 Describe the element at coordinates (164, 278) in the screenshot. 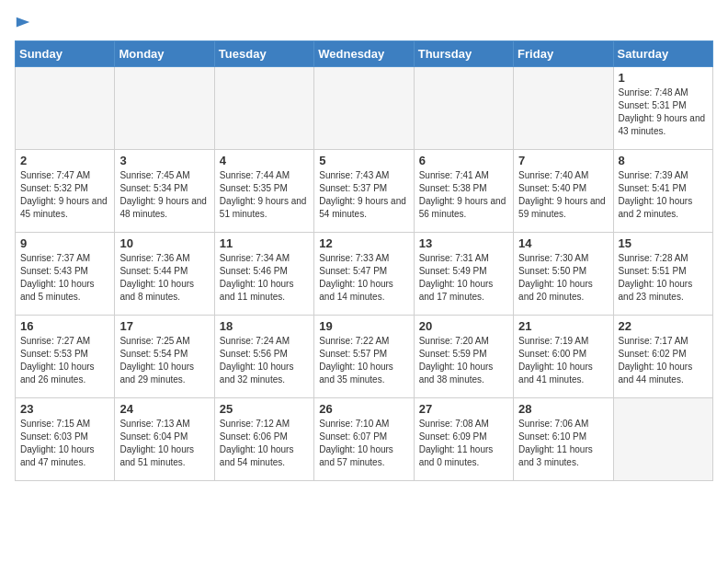

I see `day-info: Sunrise: 7:36 AM Sunset: 5:44 PM Dayligh…` at that location.